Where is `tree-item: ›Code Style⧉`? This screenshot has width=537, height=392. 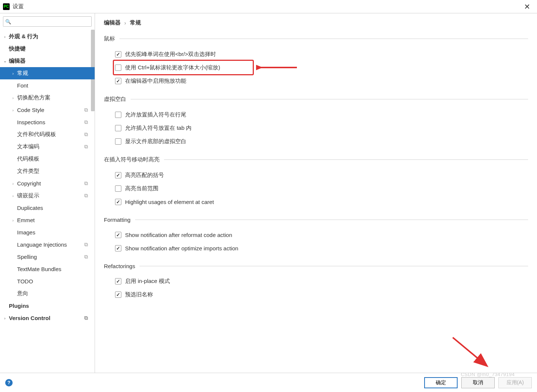
tree-item: ›Code Style⧉ is located at coordinates (48, 110).